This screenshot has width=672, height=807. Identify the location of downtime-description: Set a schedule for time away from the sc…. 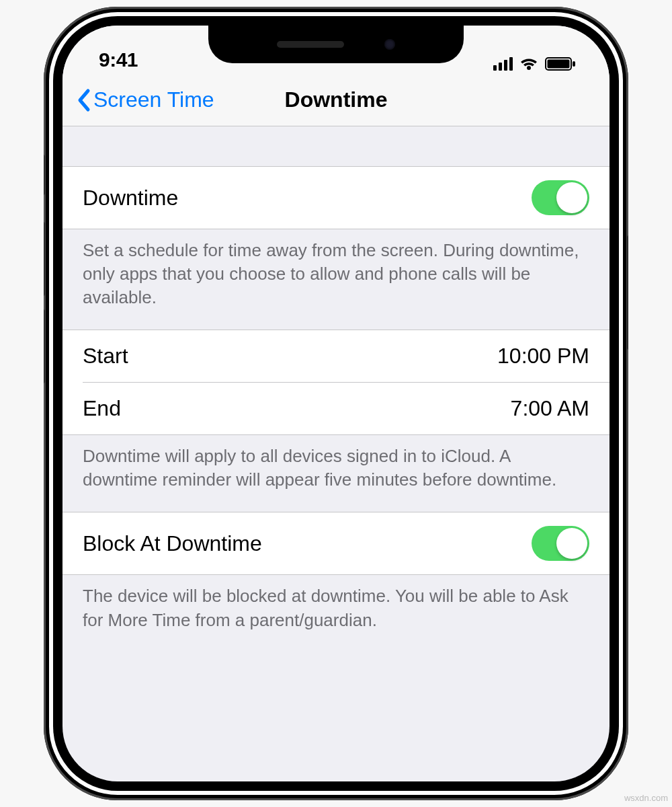
(336, 280).